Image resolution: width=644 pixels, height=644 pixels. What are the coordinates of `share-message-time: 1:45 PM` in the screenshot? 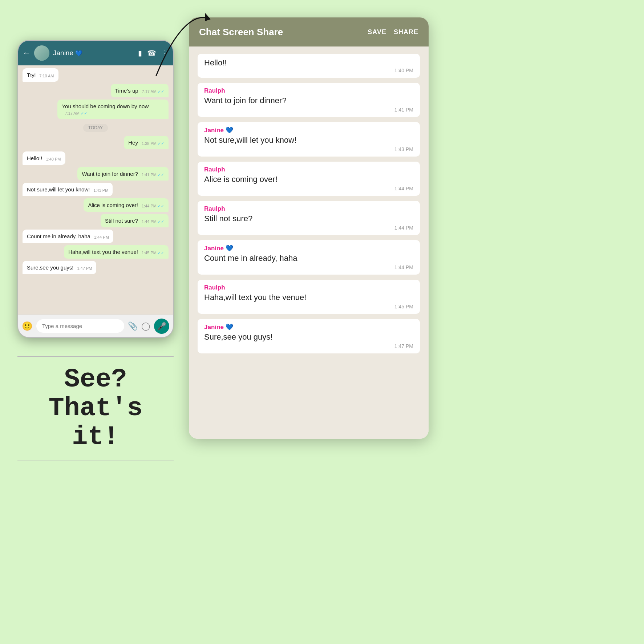 It's located at (309, 307).